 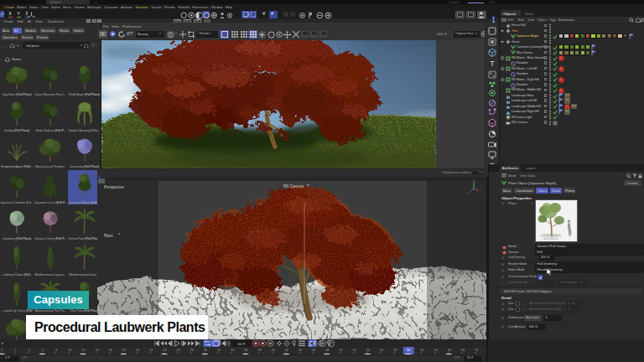 What do you see at coordinates (219, 350) in the screenshot?
I see `svg-text: 32` at bounding box center [219, 350].